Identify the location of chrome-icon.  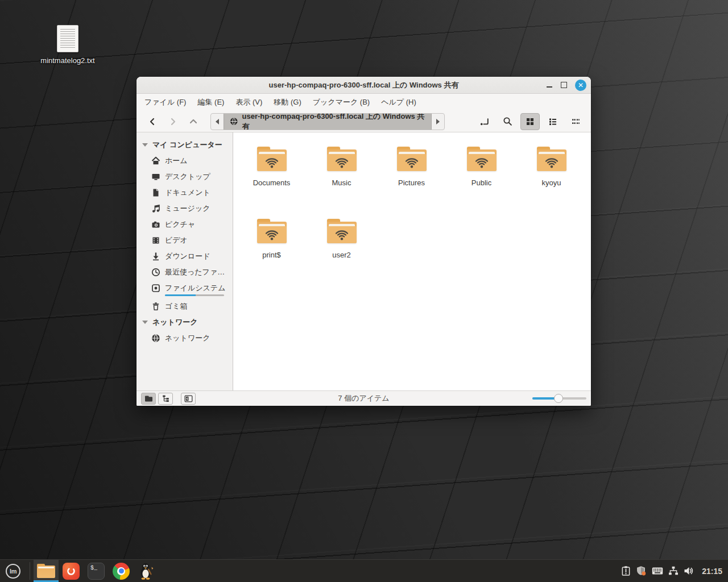
(121, 571).